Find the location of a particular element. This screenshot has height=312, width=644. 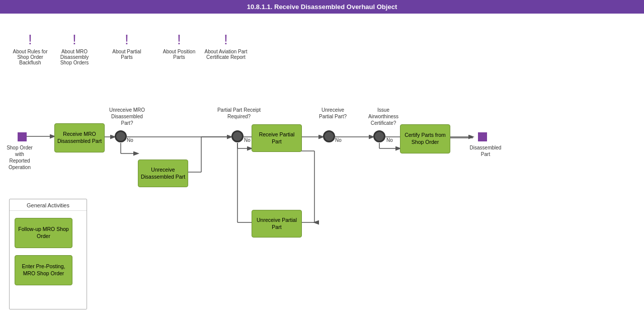

decision-unreceive-mro is located at coordinates (121, 136).